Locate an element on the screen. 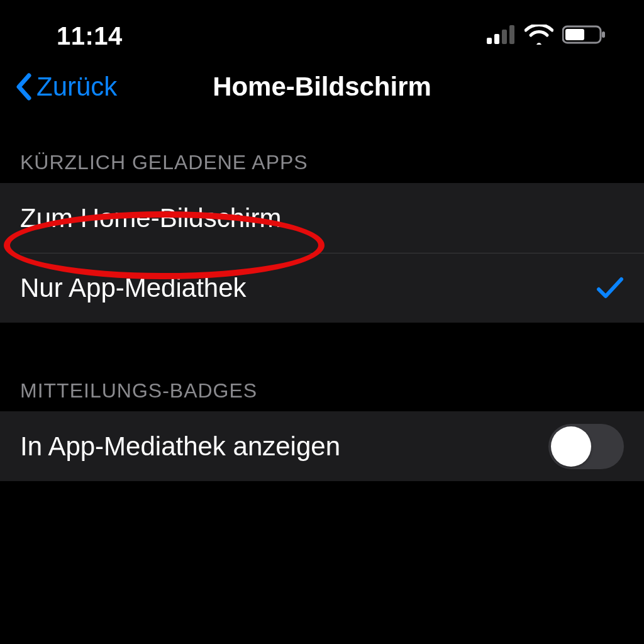  page-title: Home-Bildschirm is located at coordinates (322, 87).